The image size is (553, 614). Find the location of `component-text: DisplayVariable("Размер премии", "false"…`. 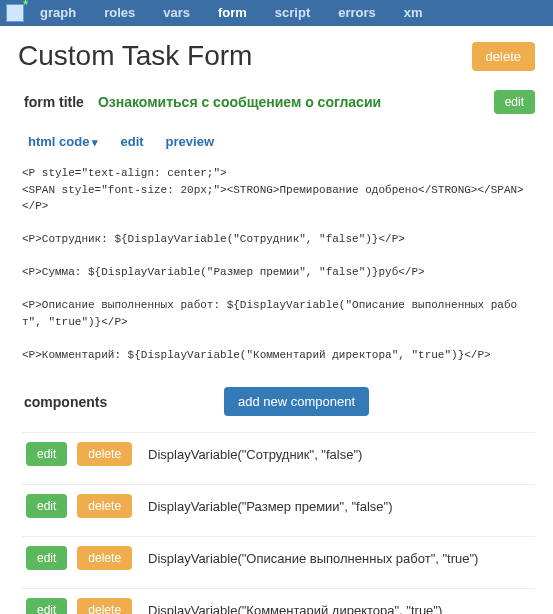

component-text: DisplayVariable("Размер премии", "false"… is located at coordinates (270, 506).